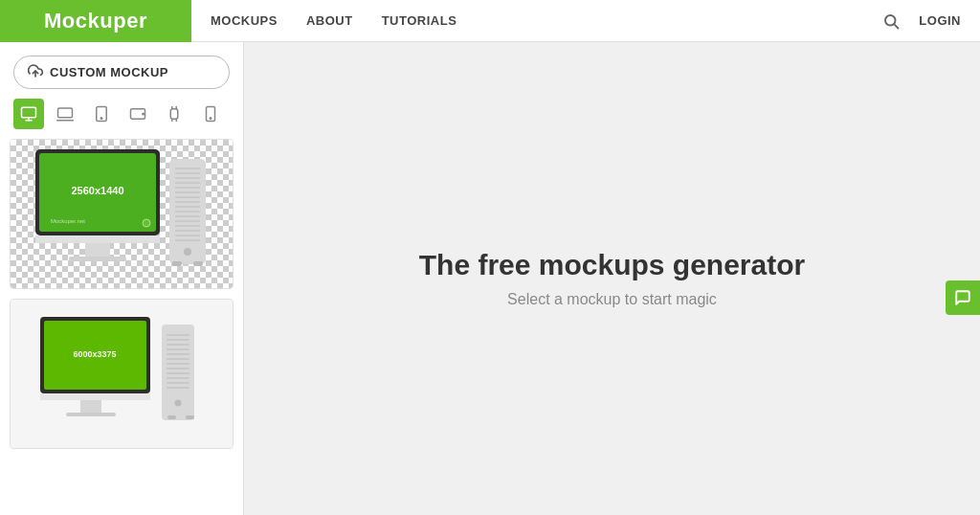 This screenshot has height=515, width=980. I want to click on imac-color-illustration: 6000x3375, so click(122, 374).